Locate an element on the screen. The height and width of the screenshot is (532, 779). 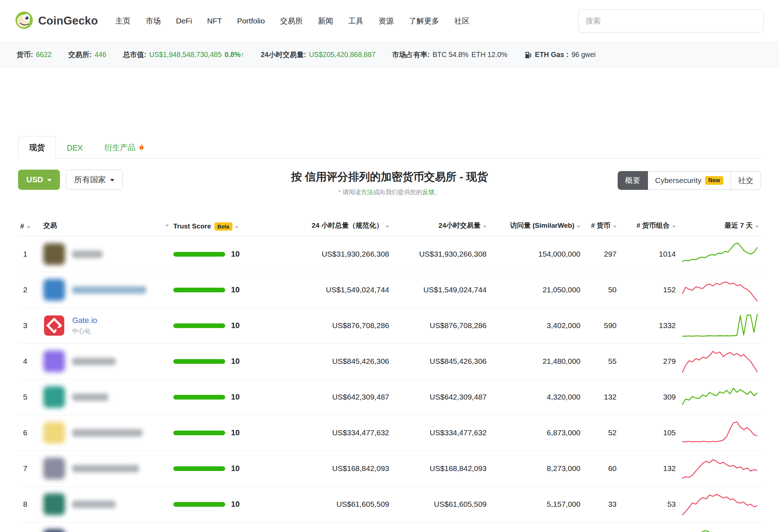
header-visits: 访问量 (SimilarWeb) is located at coordinates (536, 229).